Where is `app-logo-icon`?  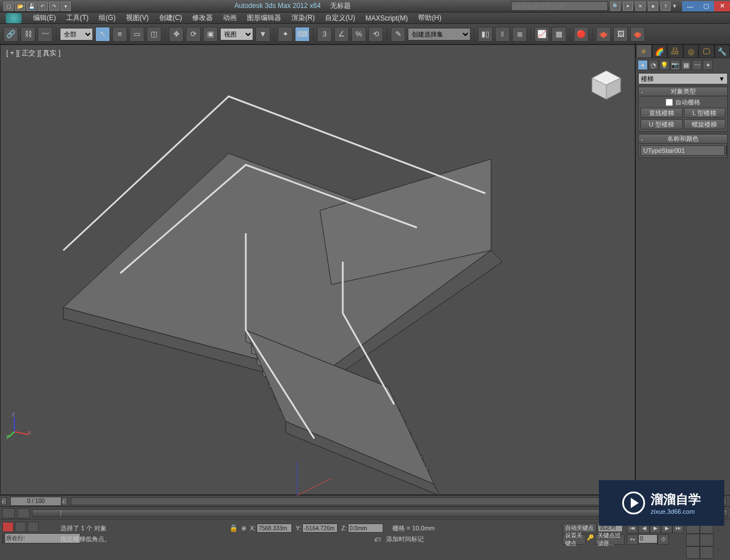
app-logo-icon is located at coordinates (14, 18).